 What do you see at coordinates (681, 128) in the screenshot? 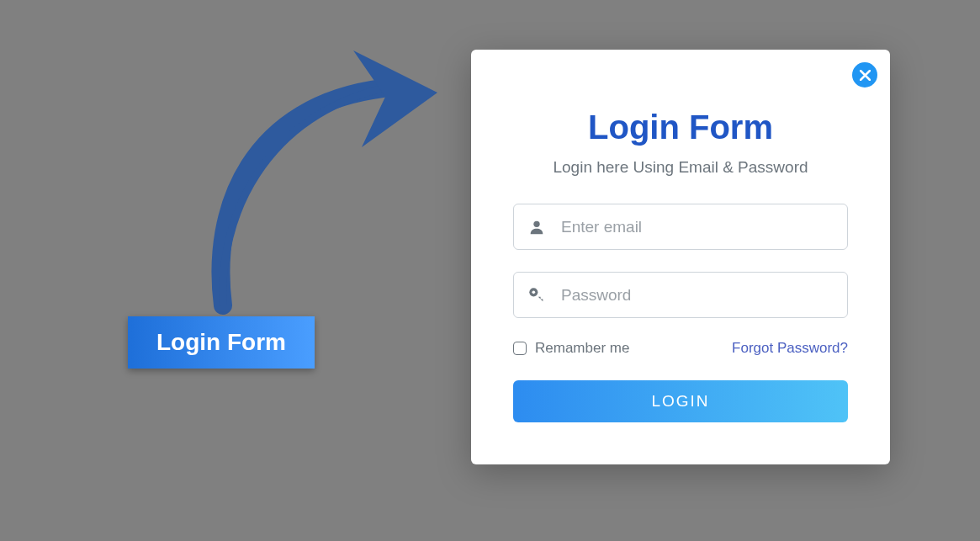
I see `modal-title: Login Form` at bounding box center [681, 128].